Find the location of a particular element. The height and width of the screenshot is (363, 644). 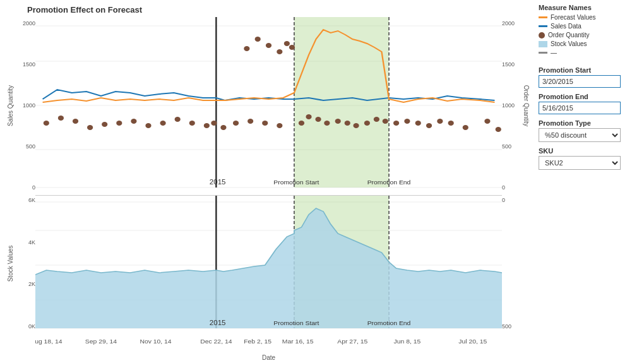

top-y-tick-500: 500 is located at coordinates (26, 146).